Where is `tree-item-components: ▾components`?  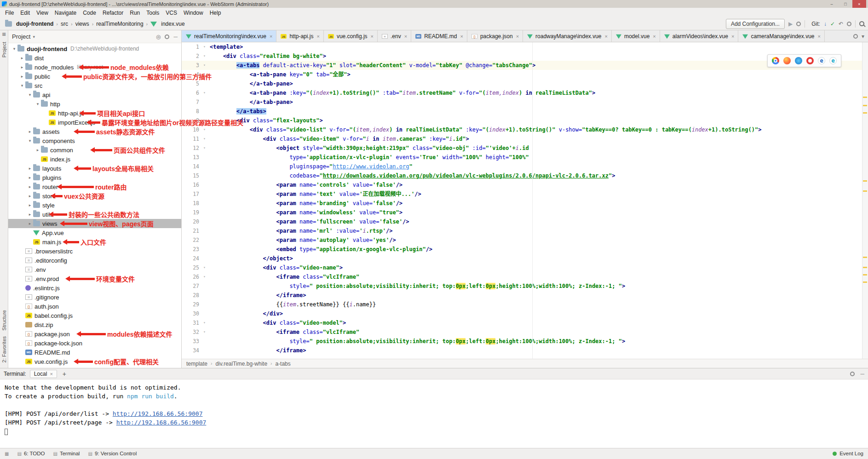 tree-item-components: ▾components is located at coordinates (95, 141).